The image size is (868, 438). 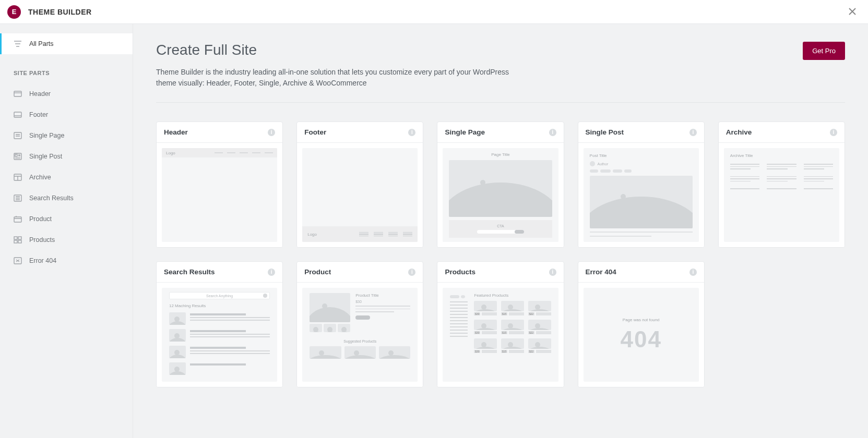 What do you see at coordinates (360, 341) in the screenshot?
I see `wf-suggested-label: Suggested Products` at bounding box center [360, 341].